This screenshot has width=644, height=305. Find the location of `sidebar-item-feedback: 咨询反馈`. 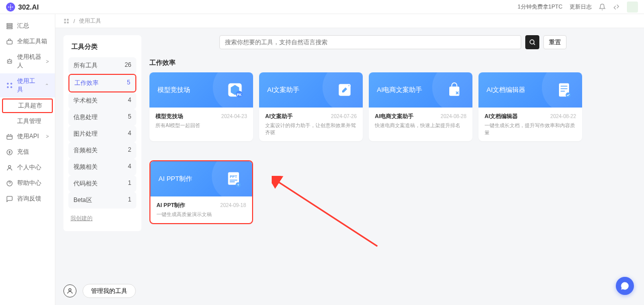

sidebar-item-feedback: 咨询反馈 is located at coordinates (27, 199).